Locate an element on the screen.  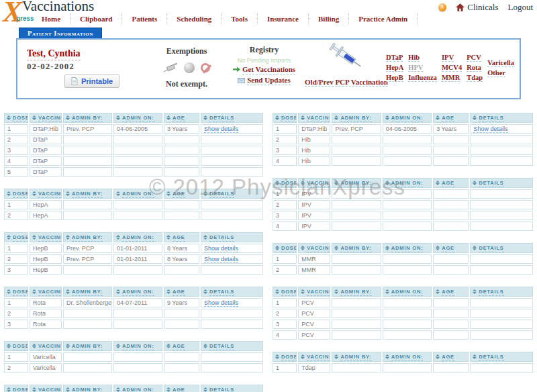
vaccine-link-influenza: Influenza is located at coordinates (423, 78).